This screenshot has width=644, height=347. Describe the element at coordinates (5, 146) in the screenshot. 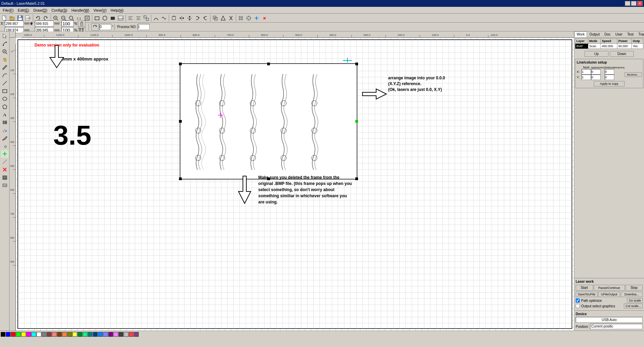

I see `spiral-button` at that location.